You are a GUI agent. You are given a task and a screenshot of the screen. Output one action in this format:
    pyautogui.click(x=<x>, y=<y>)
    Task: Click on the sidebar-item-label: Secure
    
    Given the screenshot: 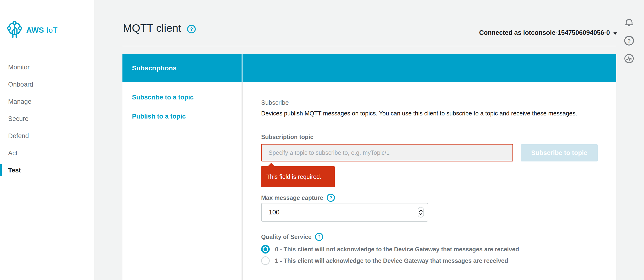 What is the action you would take?
    pyautogui.click(x=18, y=119)
    